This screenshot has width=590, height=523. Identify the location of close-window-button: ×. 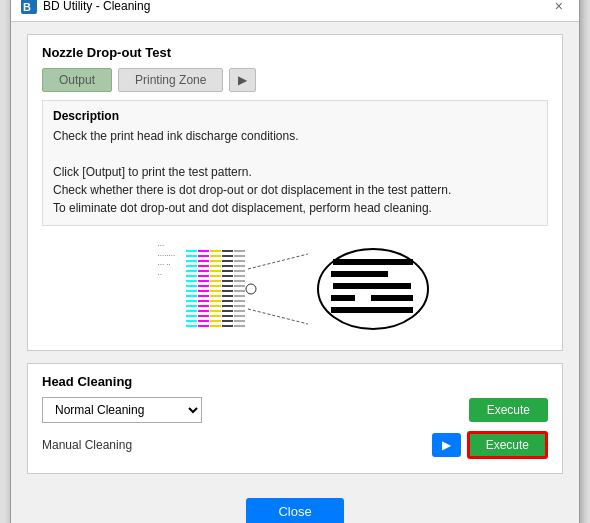
(559, 8).